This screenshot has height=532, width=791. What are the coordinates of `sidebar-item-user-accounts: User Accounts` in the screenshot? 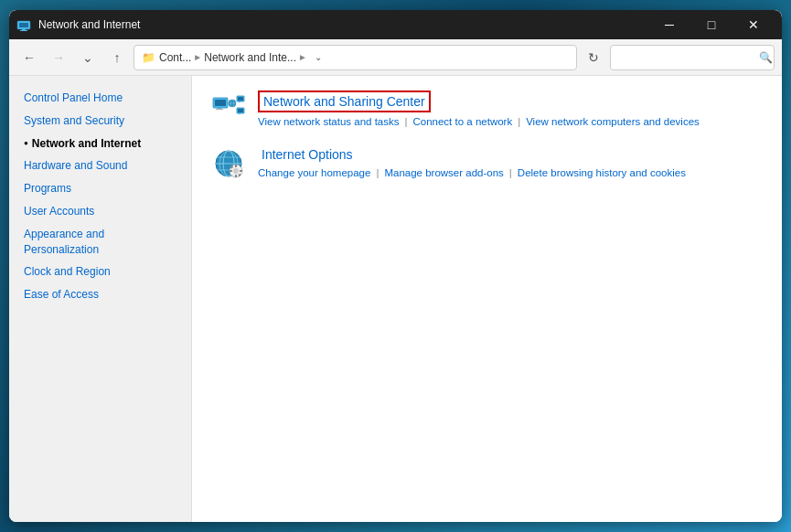 It's located at (101, 212).